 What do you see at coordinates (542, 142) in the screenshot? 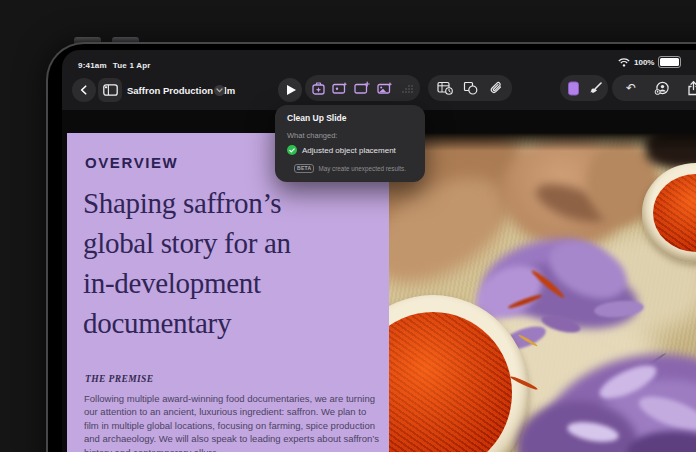
I see `photo-top-shadow` at bounding box center [542, 142].